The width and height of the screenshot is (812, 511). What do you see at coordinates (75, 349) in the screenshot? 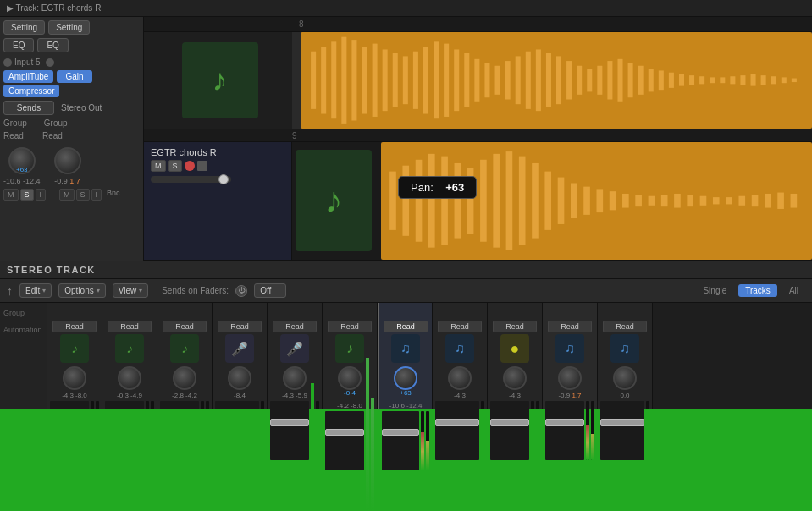
I see `ch1-icon: ♪` at bounding box center [75, 349].